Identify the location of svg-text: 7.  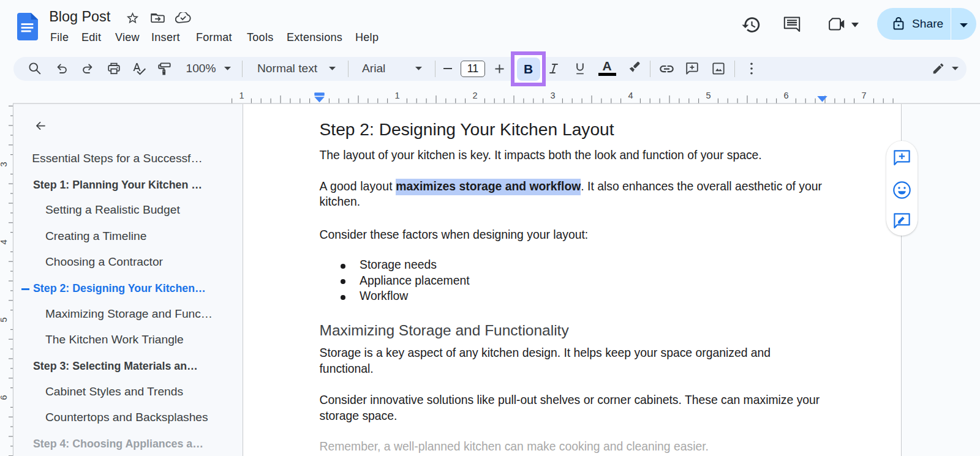
(864, 95).